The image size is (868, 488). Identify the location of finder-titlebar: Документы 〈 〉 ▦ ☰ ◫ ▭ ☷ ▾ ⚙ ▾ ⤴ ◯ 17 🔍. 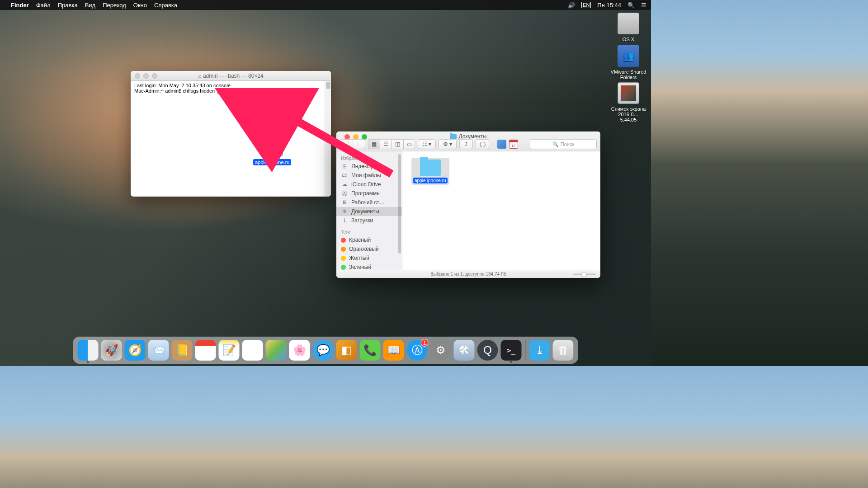
(468, 141).